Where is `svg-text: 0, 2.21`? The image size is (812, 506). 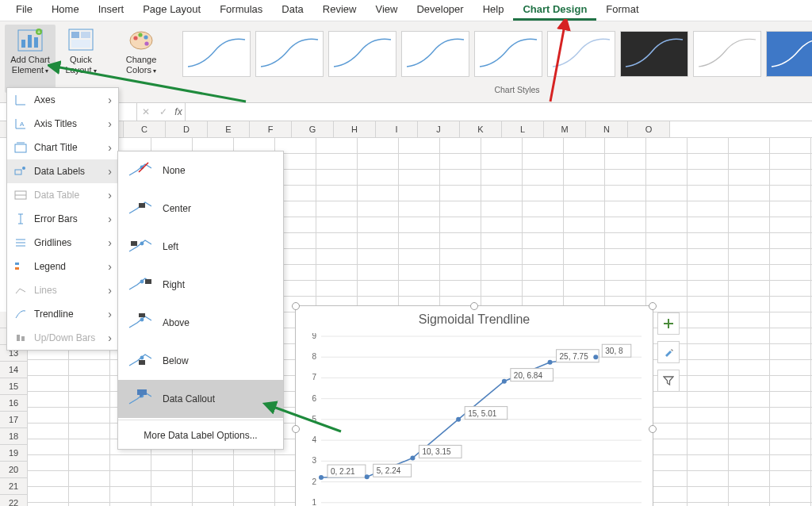 svg-text: 0, 2.21 is located at coordinates (343, 471).